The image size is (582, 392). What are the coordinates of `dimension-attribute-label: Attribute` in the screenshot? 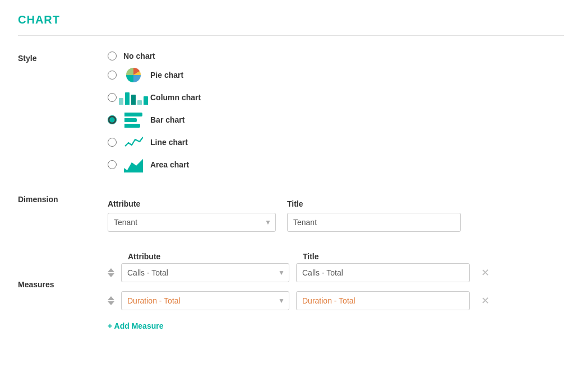 It's located at (192, 204).